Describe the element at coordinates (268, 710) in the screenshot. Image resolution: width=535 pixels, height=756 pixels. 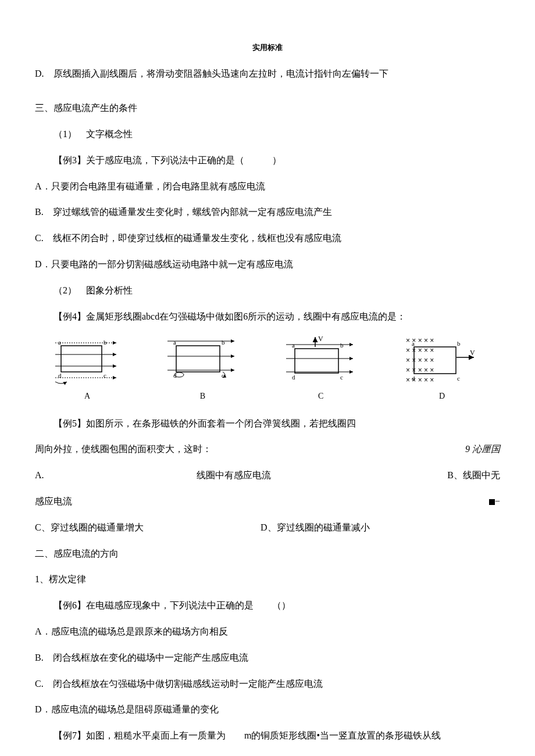
I see `ex6-option-d: D．感应电流的磁场总是阻碍原磁通量的变化` at that location.